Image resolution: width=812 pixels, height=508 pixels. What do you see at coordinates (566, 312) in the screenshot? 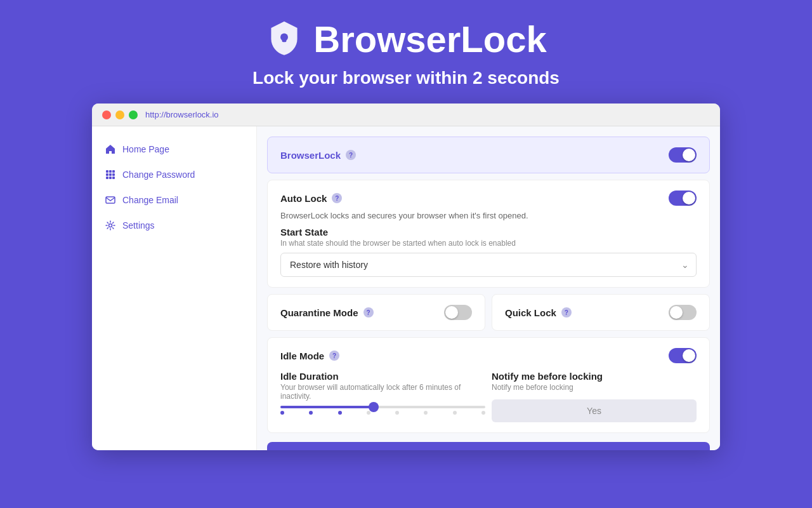
I see `quicklock-help-icon: ?` at bounding box center [566, 312].